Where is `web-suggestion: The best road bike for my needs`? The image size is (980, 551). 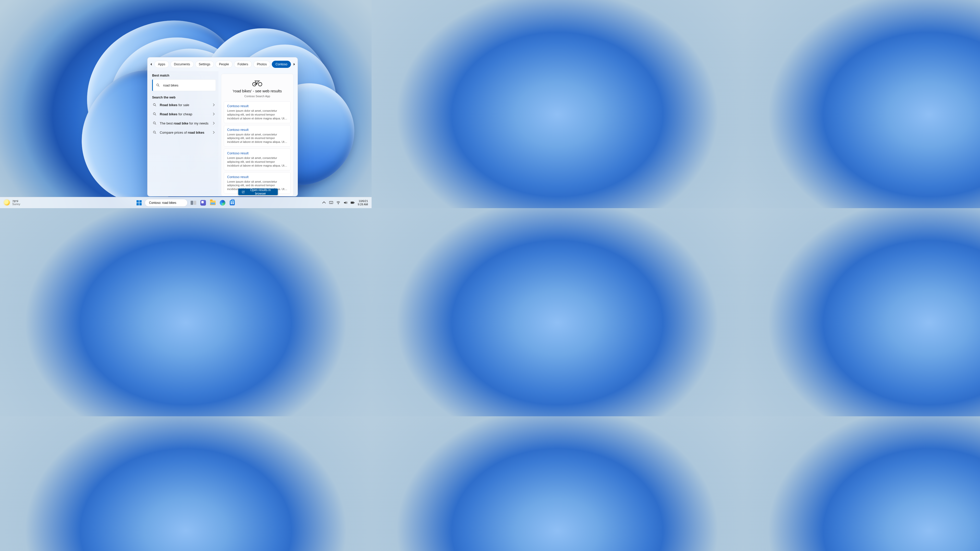
web-suggestion: The best road bike for my needs is located at coordinates (184, 123).